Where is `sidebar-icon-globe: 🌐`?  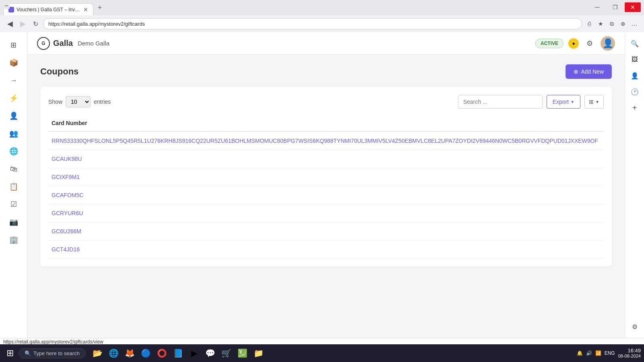
sidebar-icon-globe: 🌐 is located at coordinates (14, 151).